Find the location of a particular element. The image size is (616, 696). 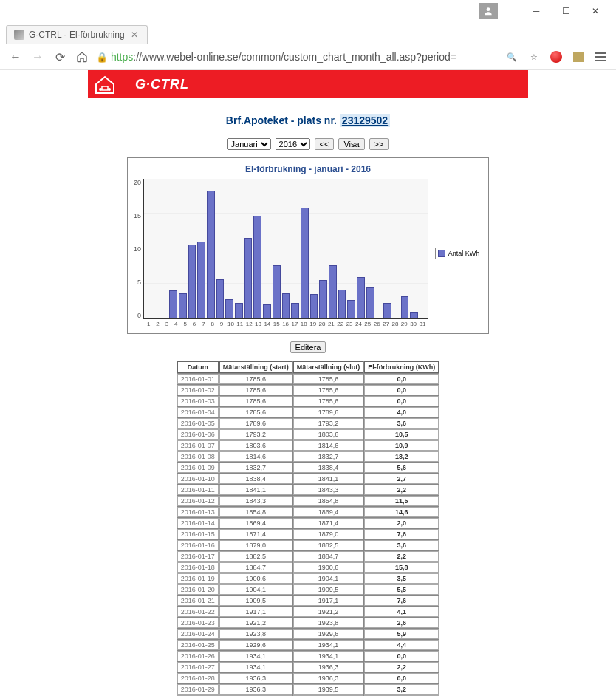

table-header: Mätarställning (slut) is located at coordinates (329, 367).